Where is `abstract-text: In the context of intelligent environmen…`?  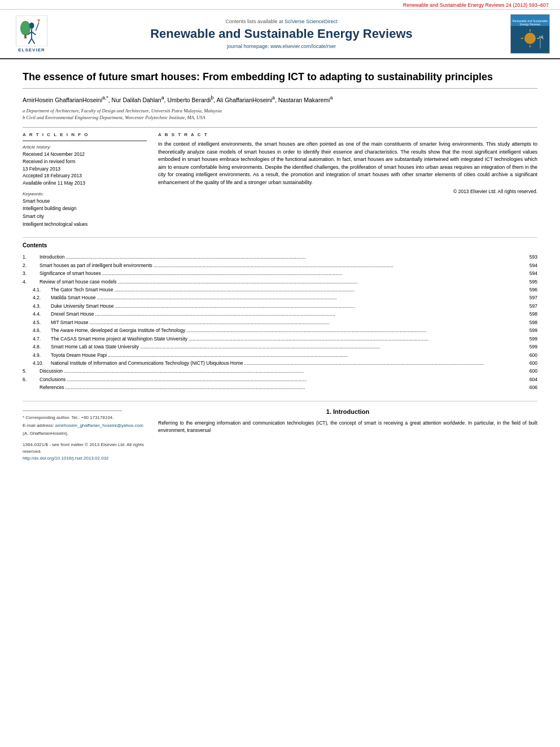
abstract-text: In the context of intelligent environmen… is located at coordinates (348, 164).